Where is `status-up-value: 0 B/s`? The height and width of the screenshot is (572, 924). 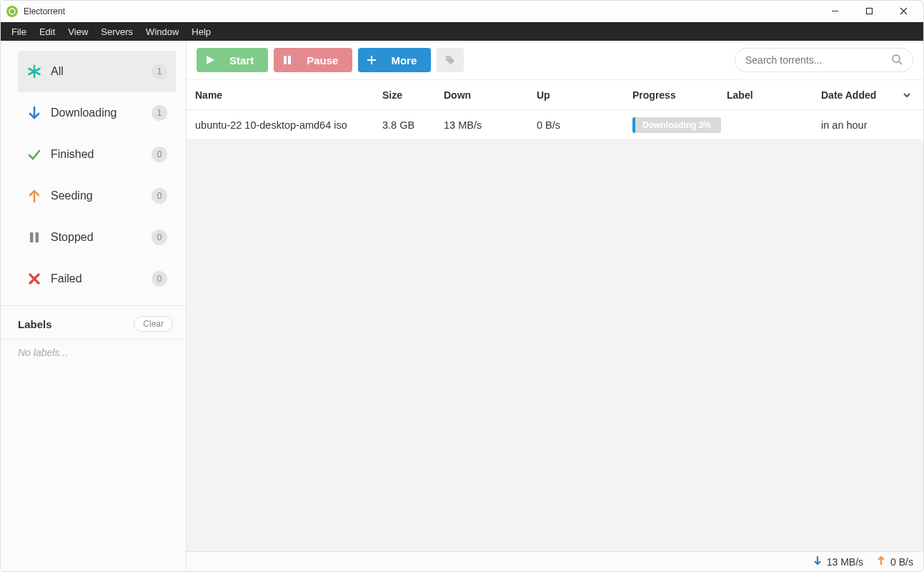
status-up-value: 0 B/s is located at coordinates (902, 562).